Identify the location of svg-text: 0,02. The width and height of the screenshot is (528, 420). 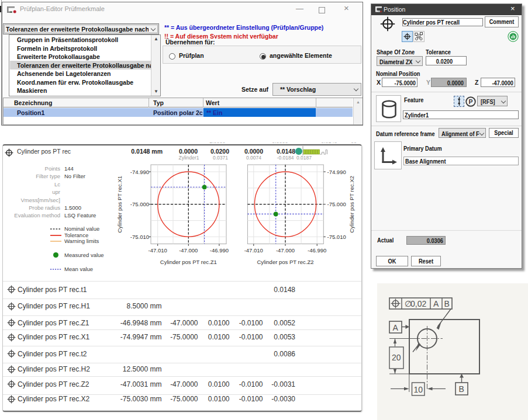
(419, 304).